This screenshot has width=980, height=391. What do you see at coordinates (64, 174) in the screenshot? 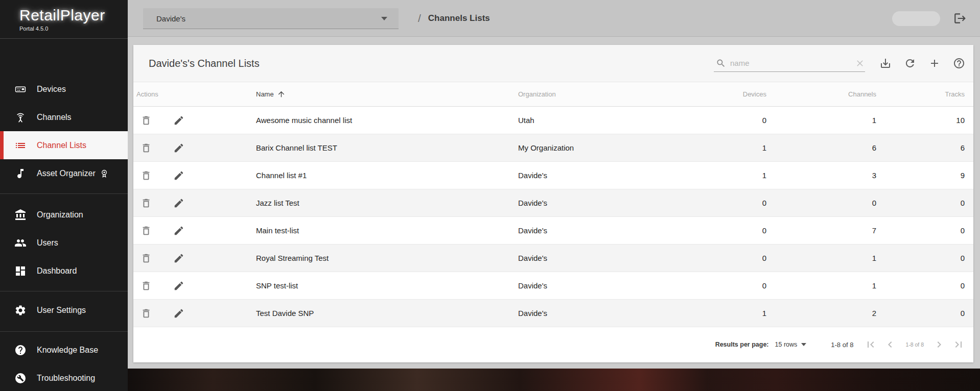
I see `sidebar-item-asset-organizer: Asset Organizer` at bounding box center [64, 174].